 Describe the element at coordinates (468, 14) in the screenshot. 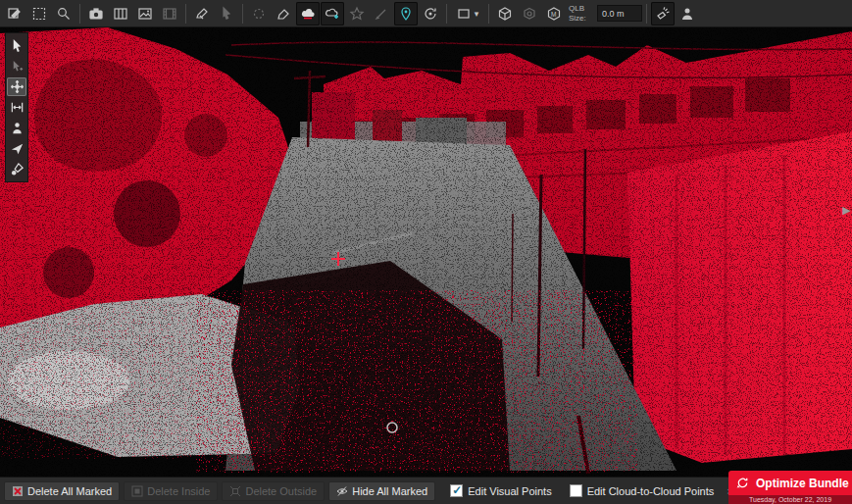

I see `rect-select-dropdown-icon: ▾` at that location.